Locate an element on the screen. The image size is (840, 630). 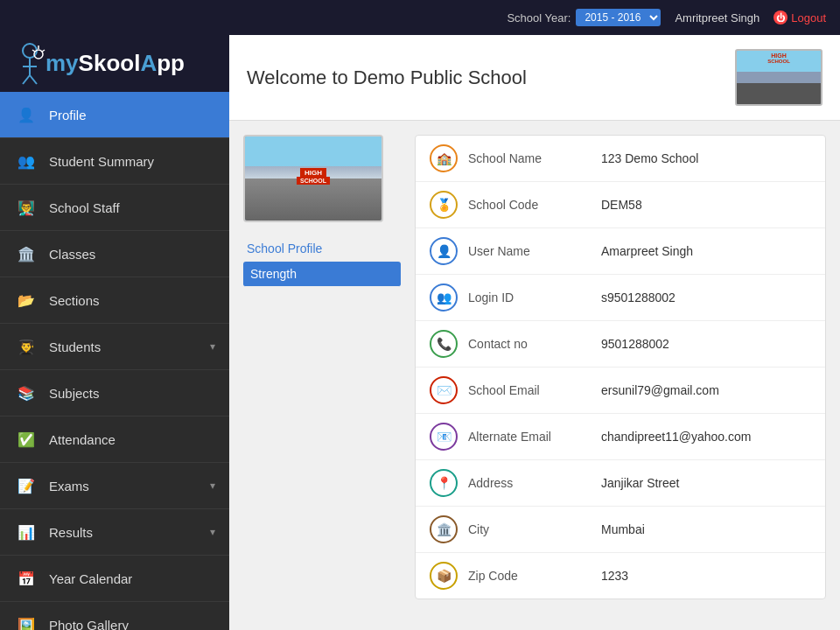
students-arrow-icon: ▾ is located at coordinates (213, 346).